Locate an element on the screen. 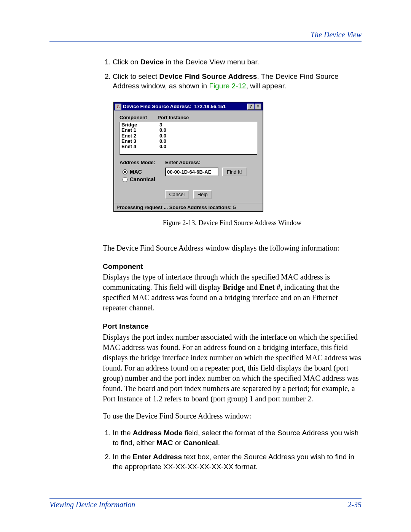  bold-text: Canonical is located at coordinates (201, 443).